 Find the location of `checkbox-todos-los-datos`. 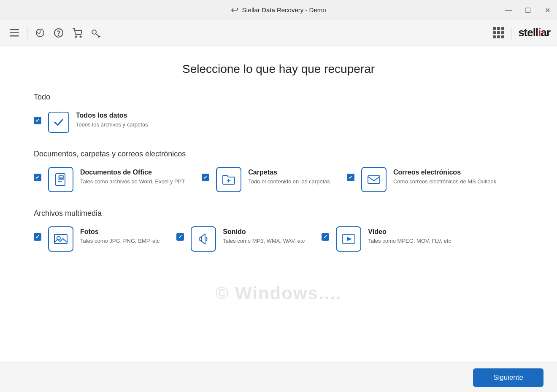

checkbox-todos-los-datos is located at coordinates (38, 121).